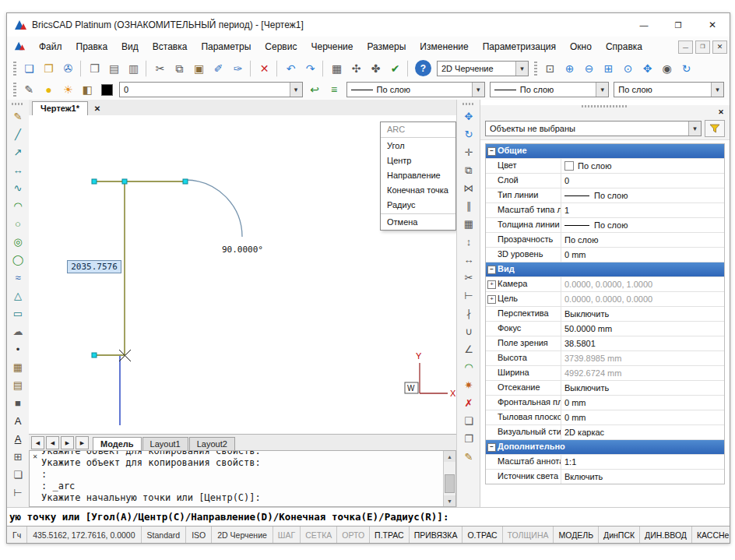 The height and width of the screenshot is (560, 735). I want to click on open-file-icon: ❐, so click(48, 69).